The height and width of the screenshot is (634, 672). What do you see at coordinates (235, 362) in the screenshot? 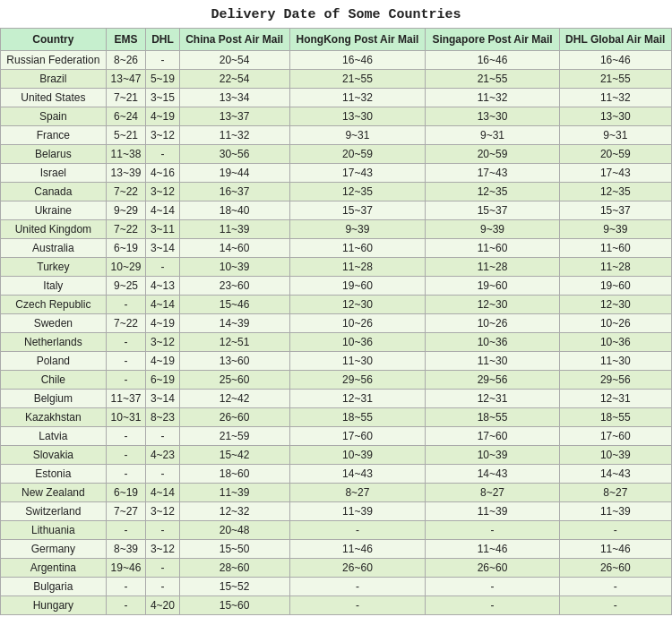
I see `data-cell: 13~60` at bounding box center [235, 362].